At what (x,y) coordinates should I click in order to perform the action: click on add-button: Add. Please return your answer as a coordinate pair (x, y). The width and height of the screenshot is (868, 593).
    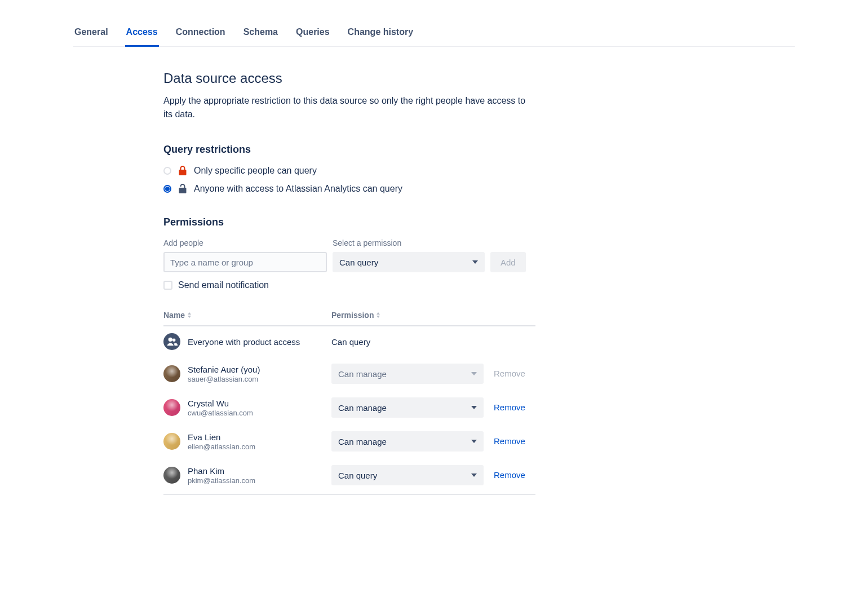
    Looking at the image, I should click on (508, 262).